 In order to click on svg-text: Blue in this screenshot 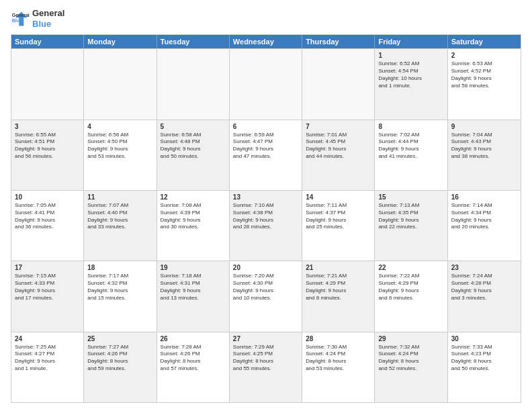, I will do `click(17, 20)`.